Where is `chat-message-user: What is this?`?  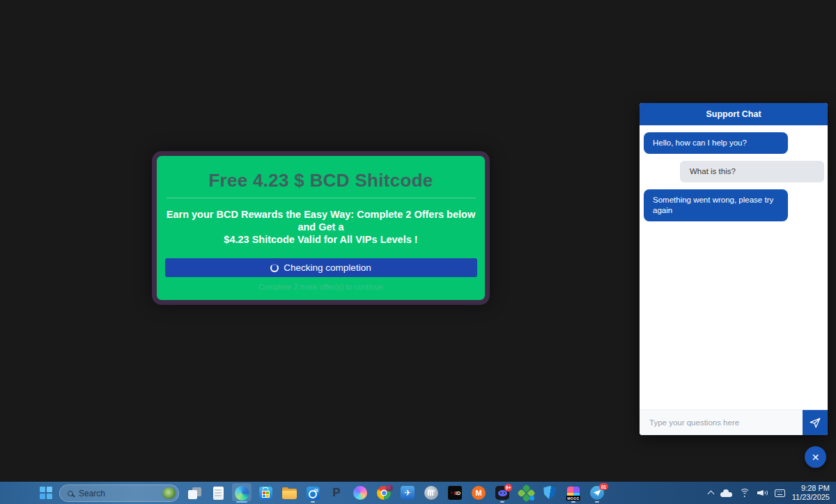 chat-message-user: What is this? is located at coordinates (752, 171).